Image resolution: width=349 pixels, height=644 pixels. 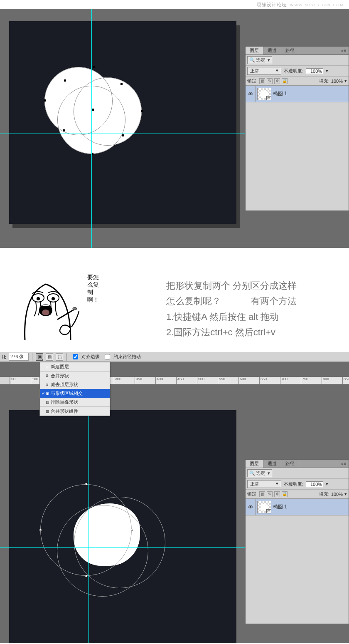 What do you see at coordinates (5, 381) in the screenshot?
I see `ruler-corner` at bounding box center [5, 381].